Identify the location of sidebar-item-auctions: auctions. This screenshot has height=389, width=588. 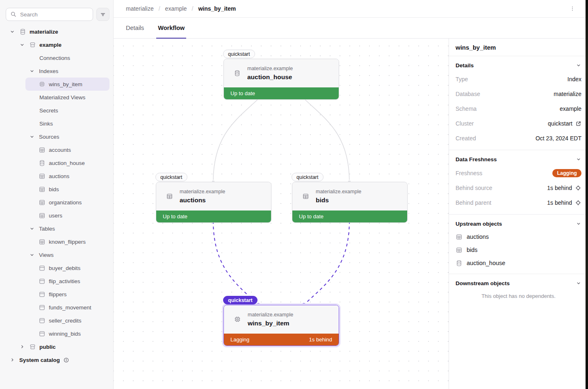
(57, 176).